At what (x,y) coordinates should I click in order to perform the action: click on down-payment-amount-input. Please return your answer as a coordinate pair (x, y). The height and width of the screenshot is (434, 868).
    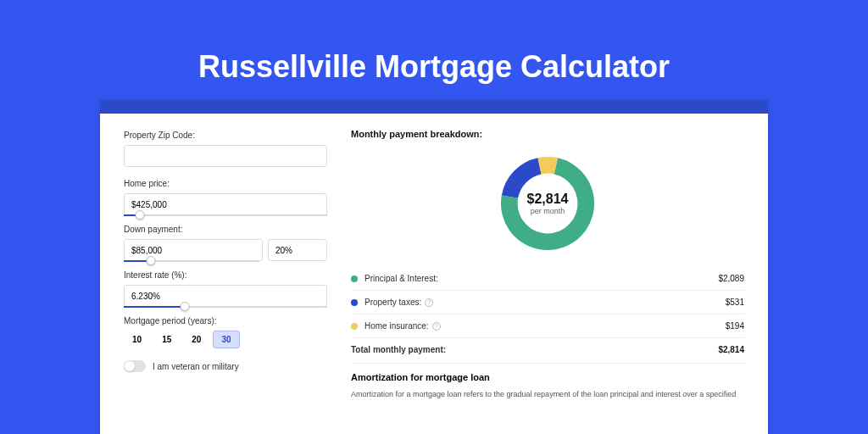
    Looking at the image, I should click on (193, 250).